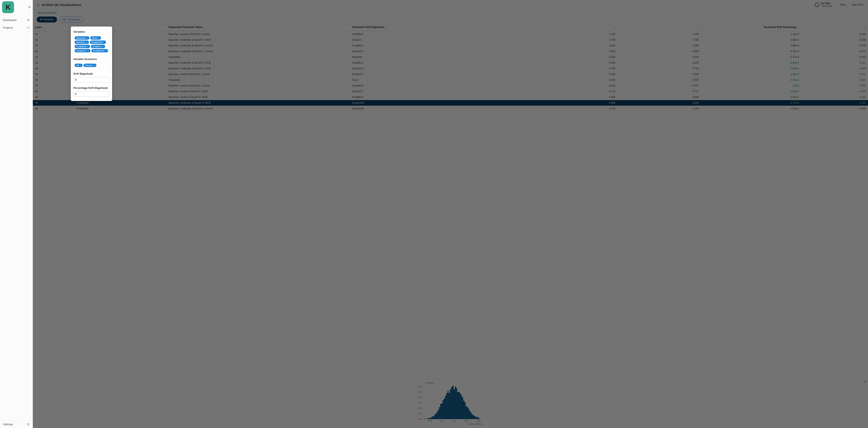 This screenshot has height=428, width=868. I want to click on menu-icon: ☰, so click(38, 5).